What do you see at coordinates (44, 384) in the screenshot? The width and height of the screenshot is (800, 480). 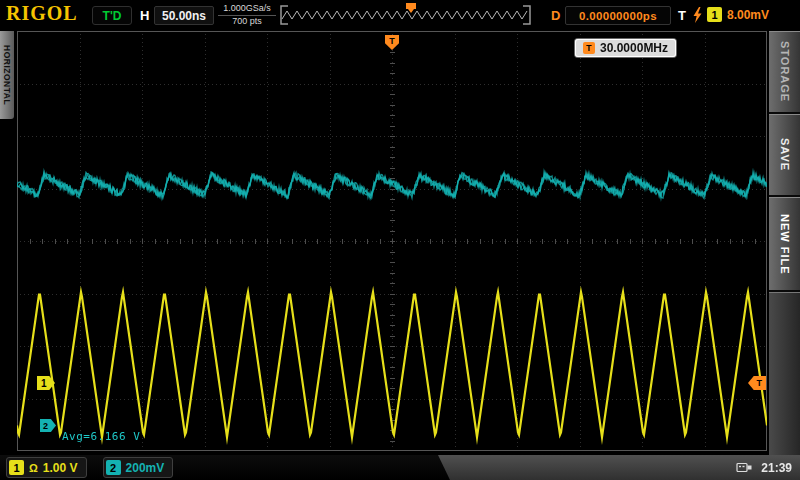 I see `ch1-position-marker-label: 1` at bounding box center [44, 384].